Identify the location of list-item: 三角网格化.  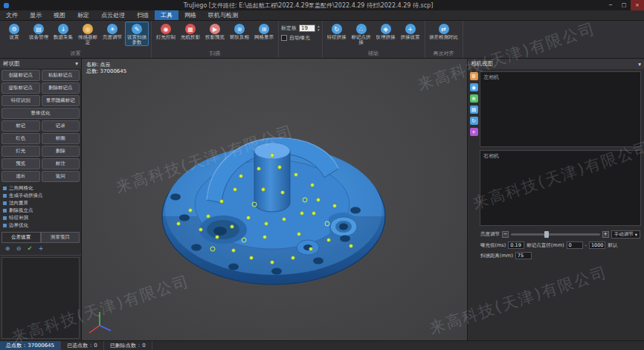
(40, 189).